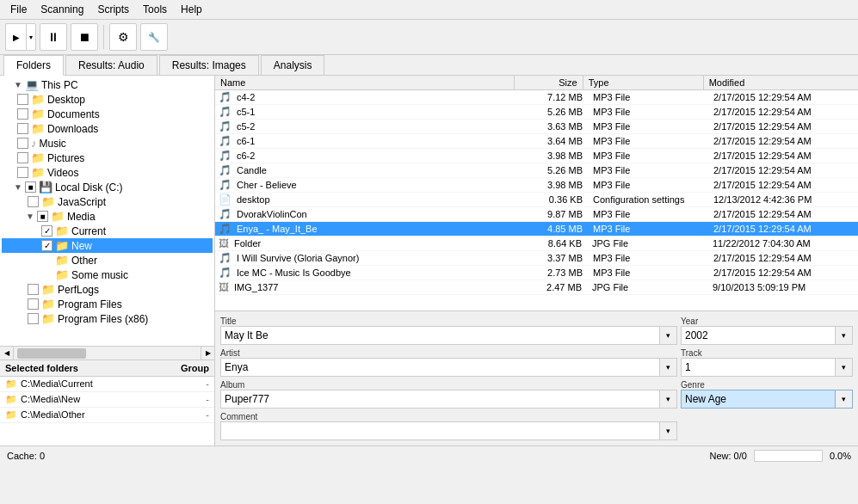 Image resolution: width=858 pixels, height=504 pixels. What do you see at coordinates (155, 9) in the screenshot?
I see `menu-tools: Tools` at bounding box center [155, 9].